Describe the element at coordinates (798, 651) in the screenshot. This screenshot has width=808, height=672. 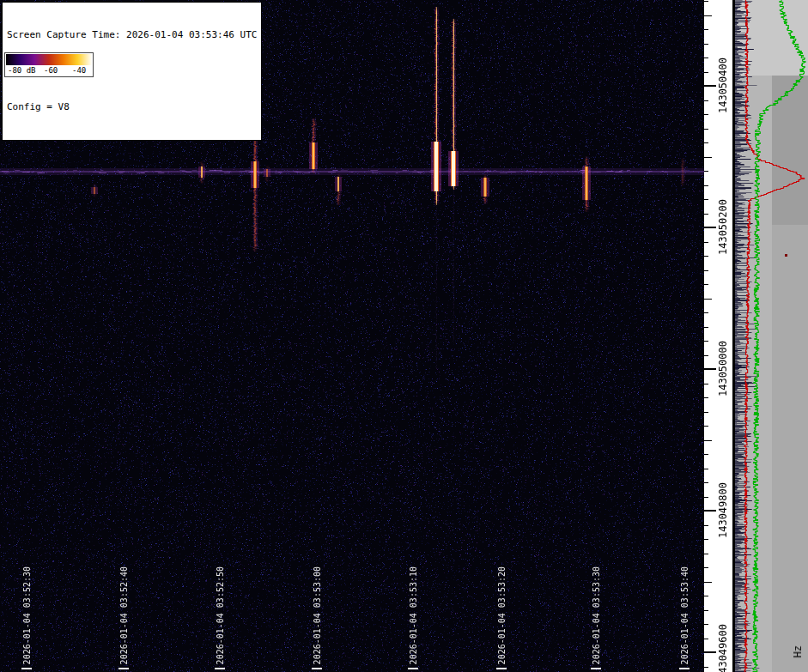
I see `frequency-unit-label: Hz` at that location.